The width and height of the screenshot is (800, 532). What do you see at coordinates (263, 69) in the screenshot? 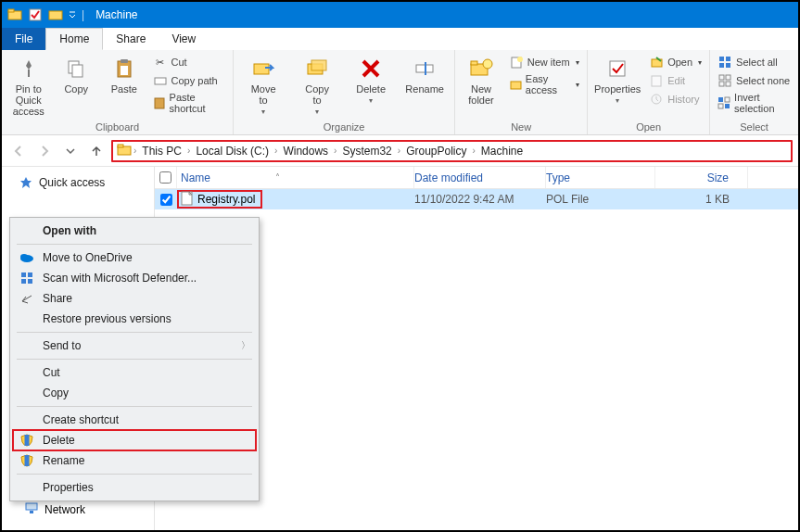
I see `move-to-icon` at bounding box center [263, 69].